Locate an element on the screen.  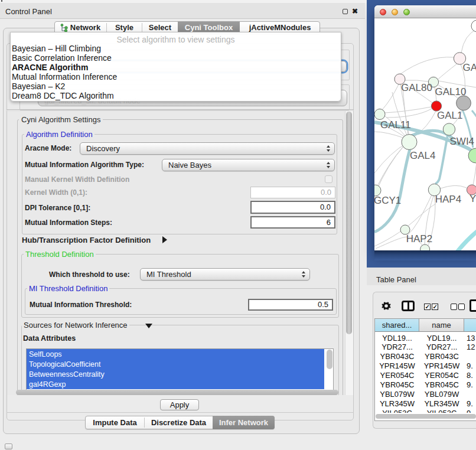
svg-text: HAP4 is located at coordinates (448, 200).